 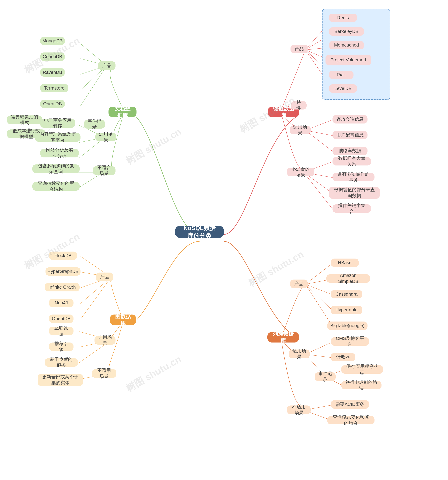 I want to click on kv-s2: 用户配置信息, so click(x=350, y=135).